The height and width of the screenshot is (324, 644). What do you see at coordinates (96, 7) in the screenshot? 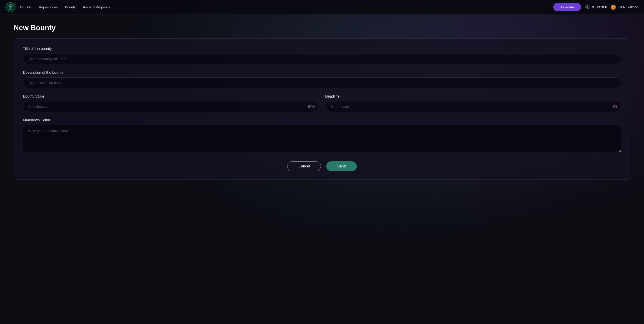
I see `nav-link-reward-requests: Reward Requests` at bounding box center [96, 7].